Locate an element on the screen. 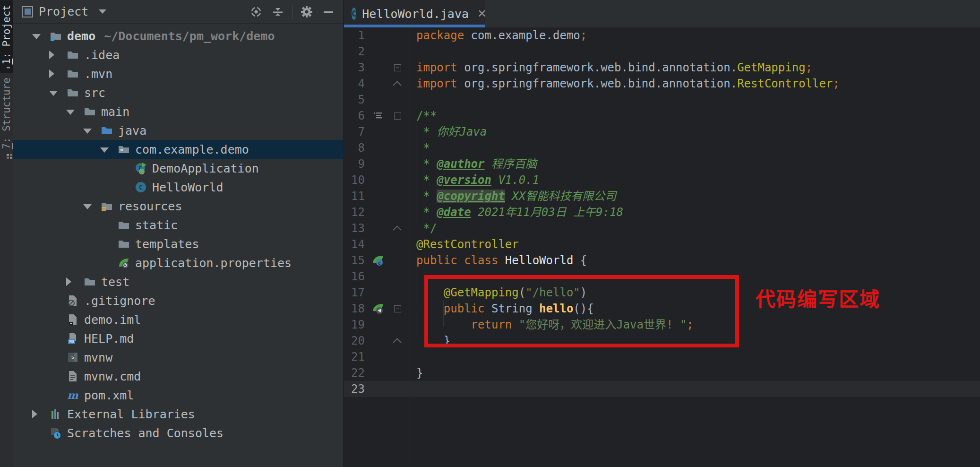  tree-item-test: test is located at coordinates (178, 282).